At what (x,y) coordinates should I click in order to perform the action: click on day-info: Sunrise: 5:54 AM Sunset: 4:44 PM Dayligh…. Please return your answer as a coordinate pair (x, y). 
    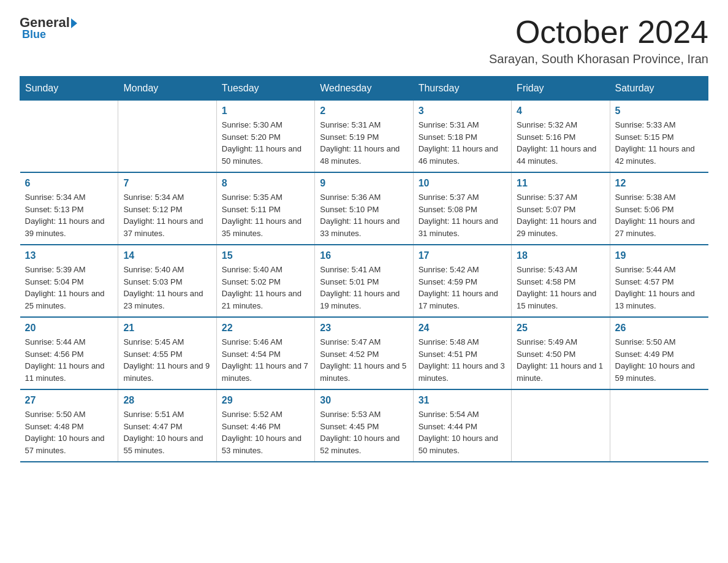
    Looking at the image, I should click on (462, 432).